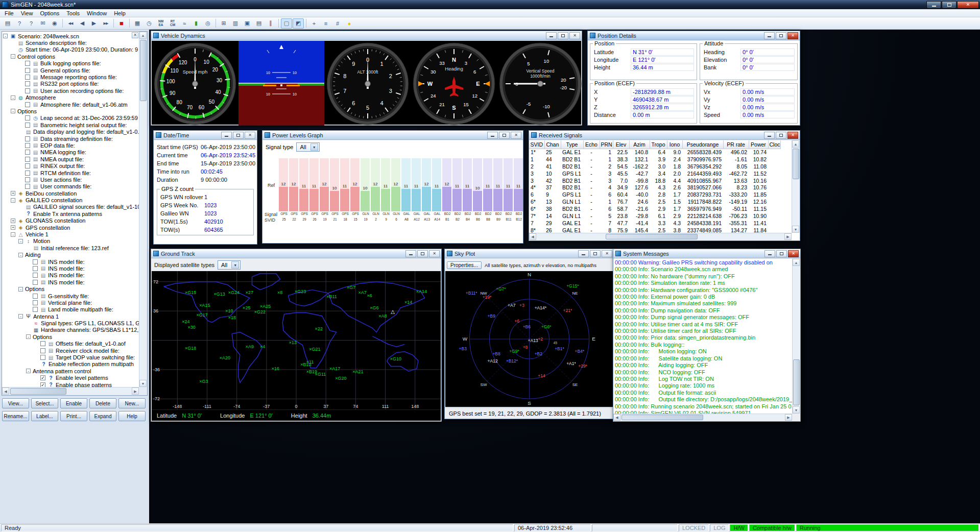 The image size is (980, 532). I want to click on satellite-marker: ×24, so click(186, 322).